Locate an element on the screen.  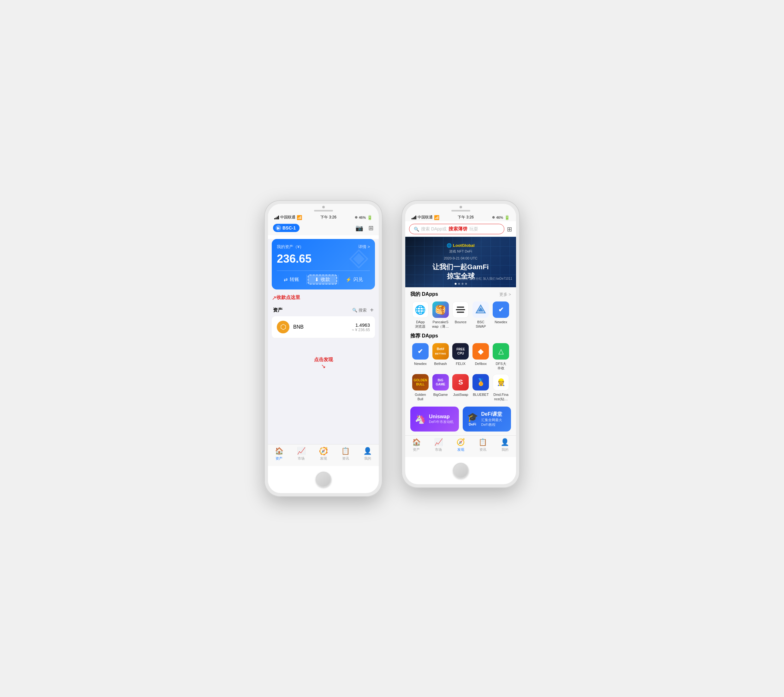
defi-icon: 🎓 is located at coordinates (473, 417).